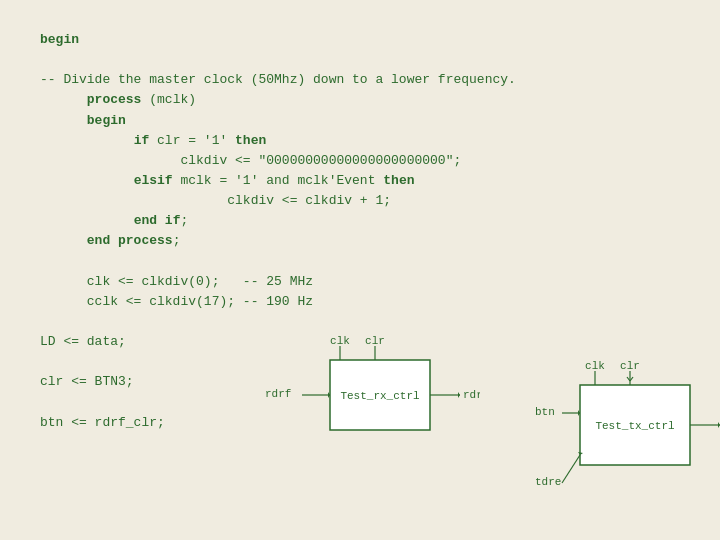  What do you see at coordinates (370, 397) in the screenshot?
I see `left-diagram: Test_rx_ctrl clk clr rdrf rdrf_clr` at bounding box center [370, 397].